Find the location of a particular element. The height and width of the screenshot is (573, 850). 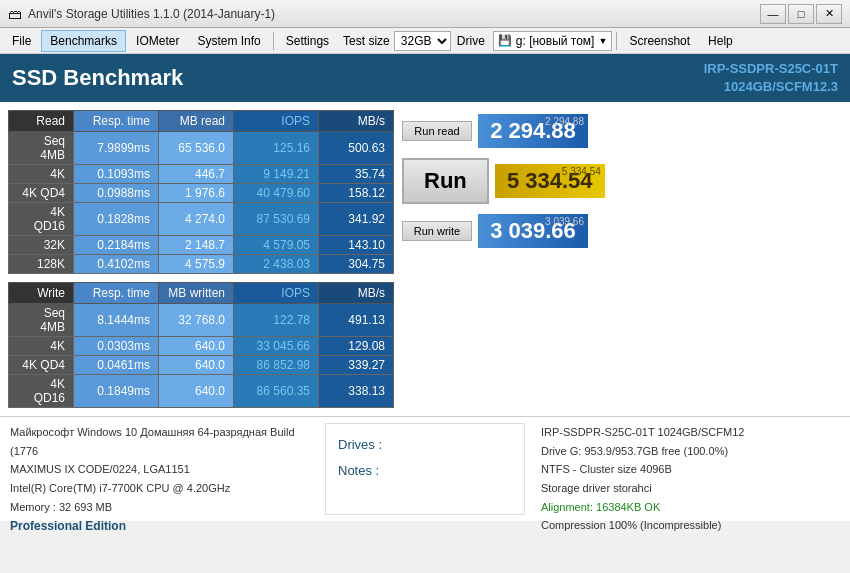

title-bar: 🗃 Anvil's Storage Utilities 1.1.0 (2014-… is located at coordinates (425, 14).